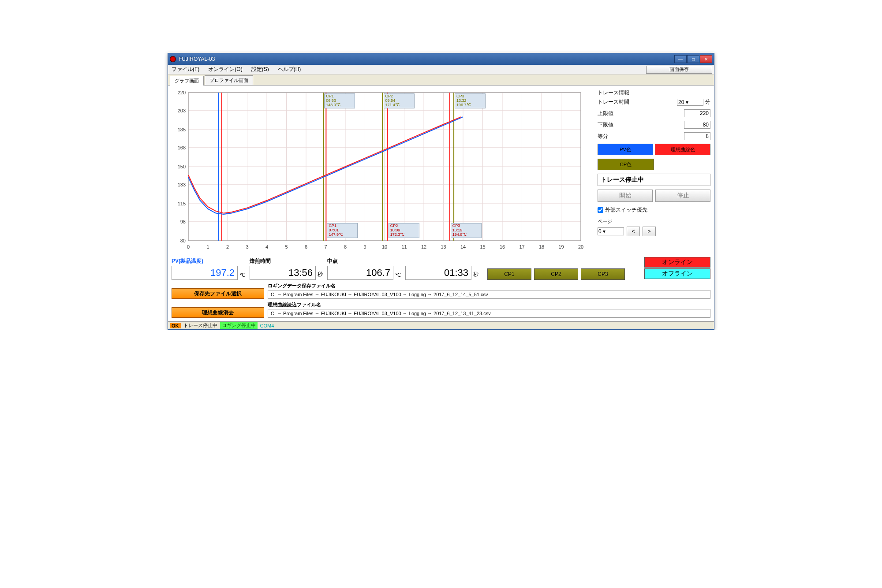 The height and width of the screenshot is (588, 882). What do you see at coordinates (365, 247) in the screenshot?
I see `svg-text: 9` at bounding box center [365, 247].